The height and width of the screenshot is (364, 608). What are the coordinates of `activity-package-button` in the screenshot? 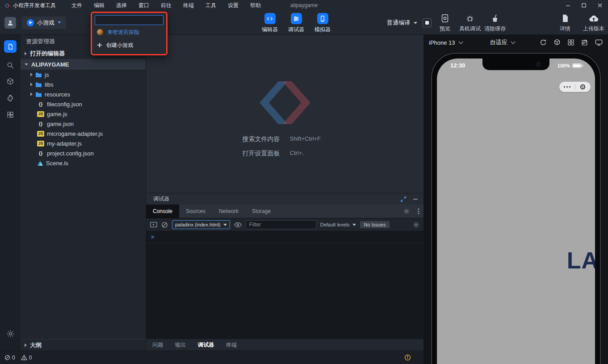 It's located at (10, 82).